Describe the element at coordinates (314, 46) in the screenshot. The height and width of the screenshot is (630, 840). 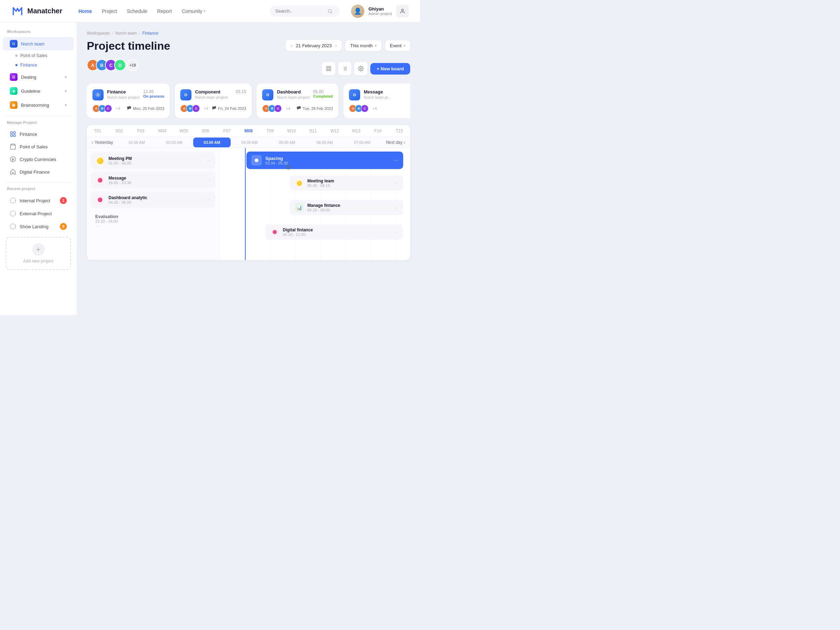
I see `date-navigator: ‹ 21 February 2023 ›` at that location.